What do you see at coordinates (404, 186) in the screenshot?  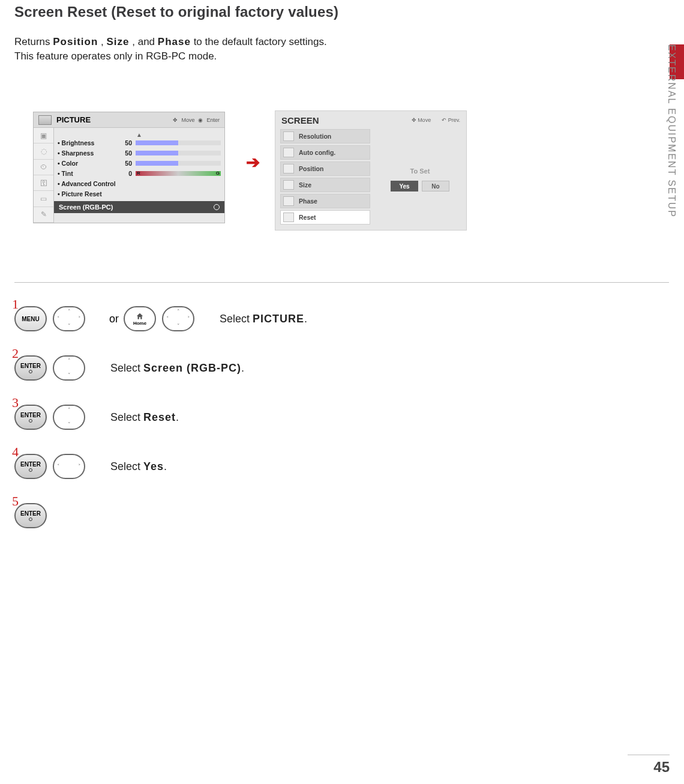 I see `confirm-yes-button: Yes` at bounding box center [404, 186].